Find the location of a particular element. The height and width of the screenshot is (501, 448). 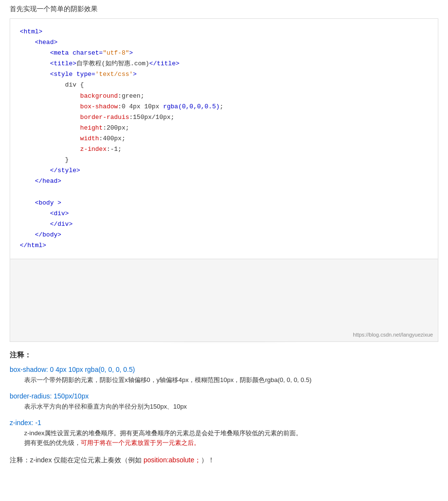

code-line-14: } is located at coordinates (224, 160).